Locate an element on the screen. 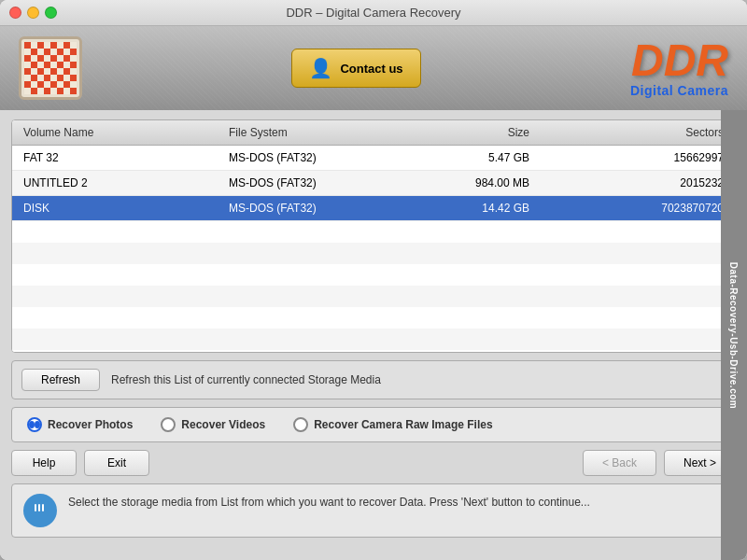  cell-volume-name: UNTITLED 2 is located at coordinates (122, 183).